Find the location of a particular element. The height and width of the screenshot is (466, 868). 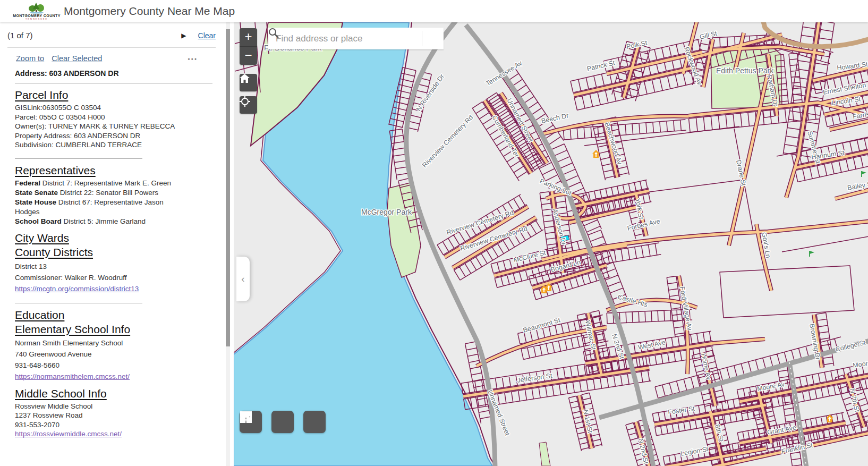

elementary-school-heading: Elementary School Info is located at coordinates (119, 329).